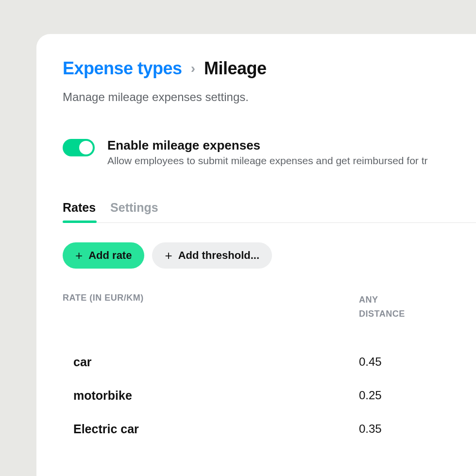 This screenshot has width=476, height=476. I want to click on action-buttons: + Add rate + Add threshold..., so click(269, 255).